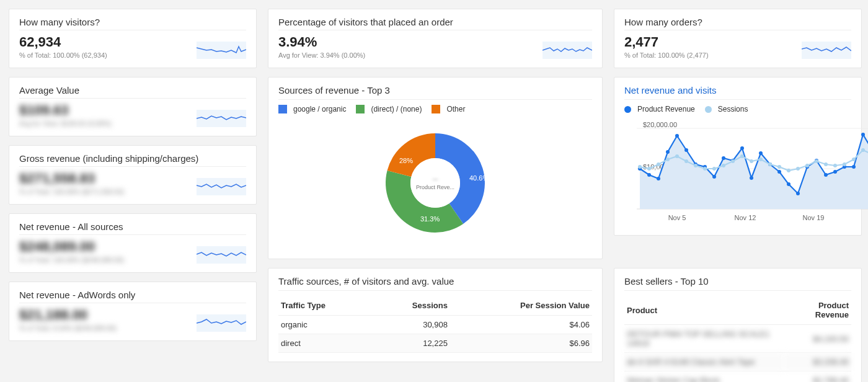  Describe the element at coordinates (746, 172) in the screenshot. I see `line-chart: $20,000.00 4,000 $10,000.00 2,000 Nov 5 …` at that location.